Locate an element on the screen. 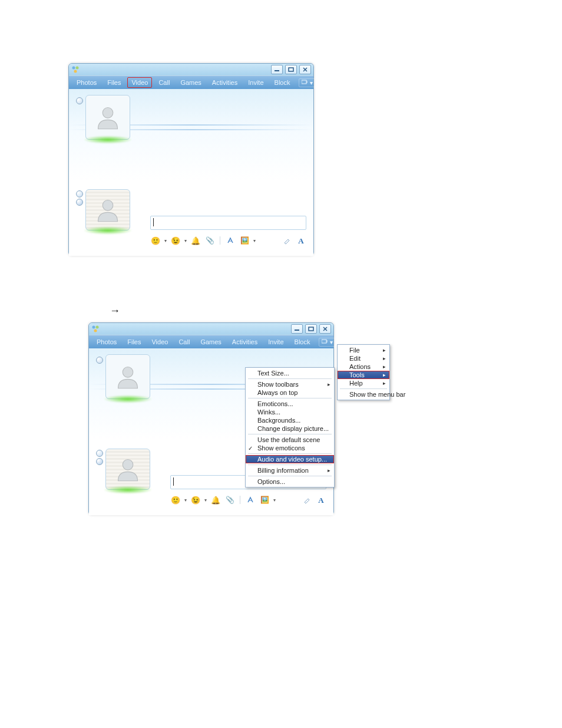  chat-client-area: 🙂▾ 😉▾ 🔔 📎 🖼️▾ A is located at coordinates (191, 172).